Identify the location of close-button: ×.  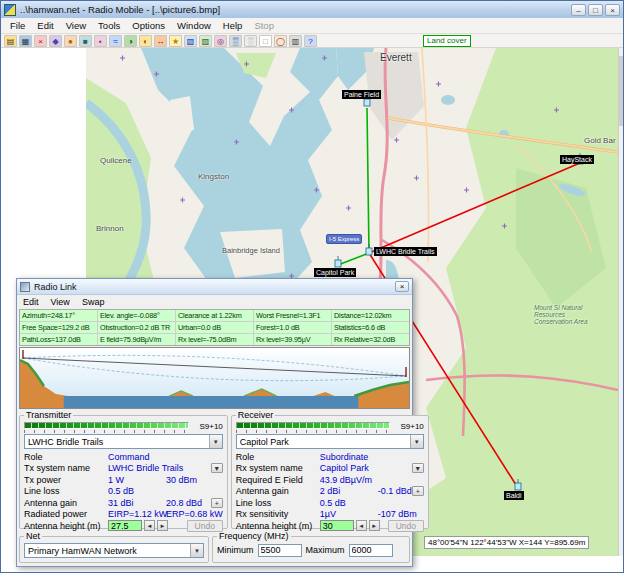
(612, 10).